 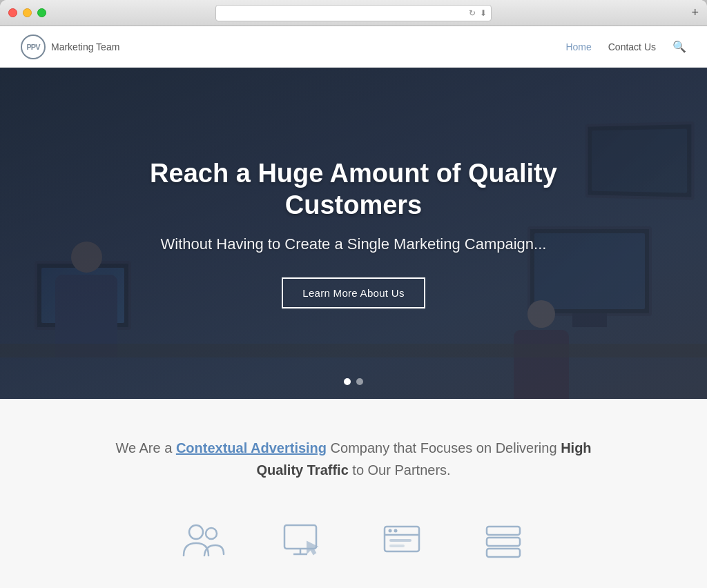 What do you see at coordinates (400, 470) in the screenshot?
I see `about-part3: to Our Partners.` at bounding box center [400, 470].